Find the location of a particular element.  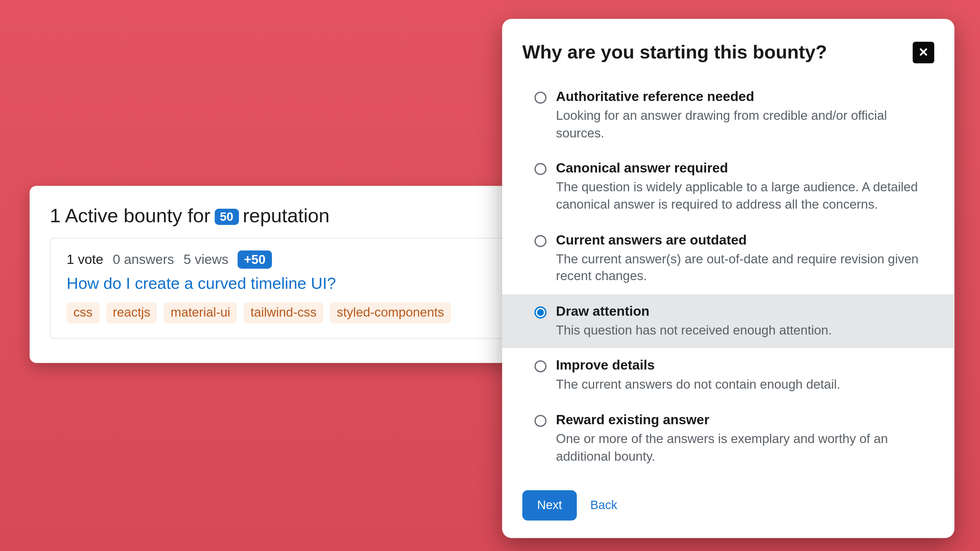

bounty-reason-option: Draw attentionThis question has not rece… is located at coordinates (728, 321).